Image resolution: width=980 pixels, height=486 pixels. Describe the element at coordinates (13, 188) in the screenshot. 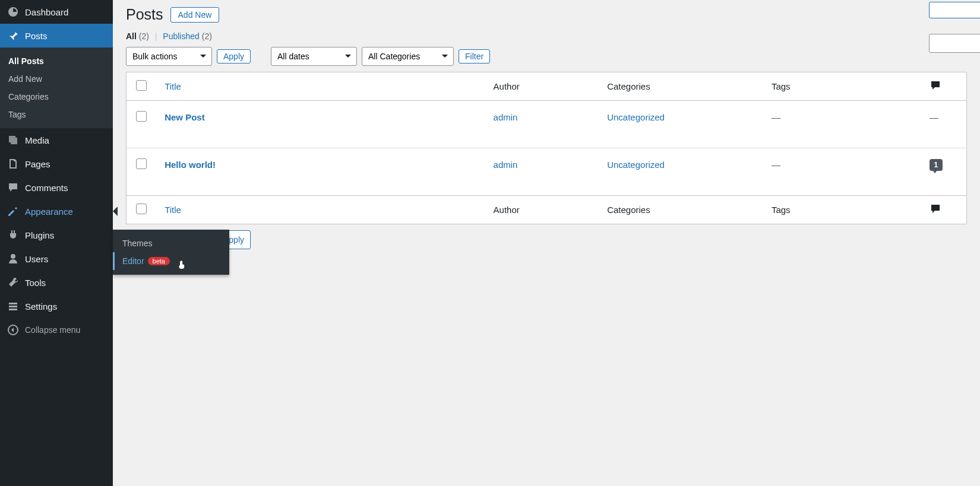

I see `comments-icon` at that location.